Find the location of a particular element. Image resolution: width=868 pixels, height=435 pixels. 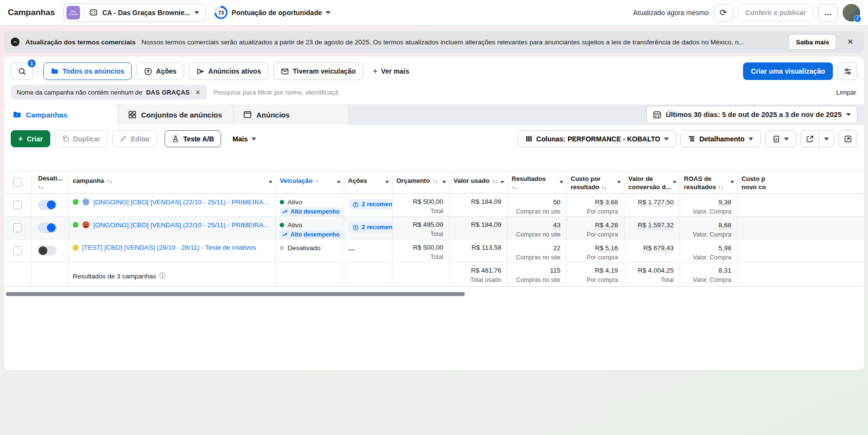

actions-toolbar: + Criar Duplicar Editar Teste A/B Mais is located at coordinates (434, 138).